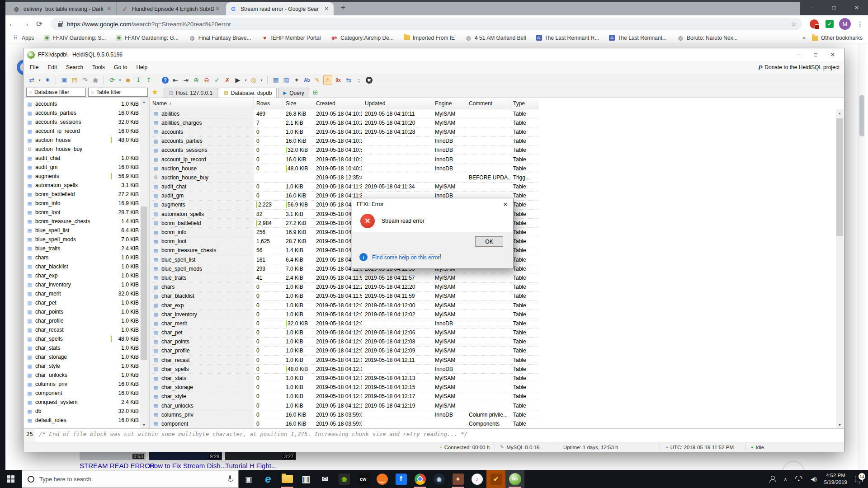 The height and width of the screenshot is (488, 868). What do you see at coordinates (344, 160) in the screenshot?
I see `table-row: ▦account_ip_record016.0 KiB2019-05-18 04…` at bounding box center [344, 160].